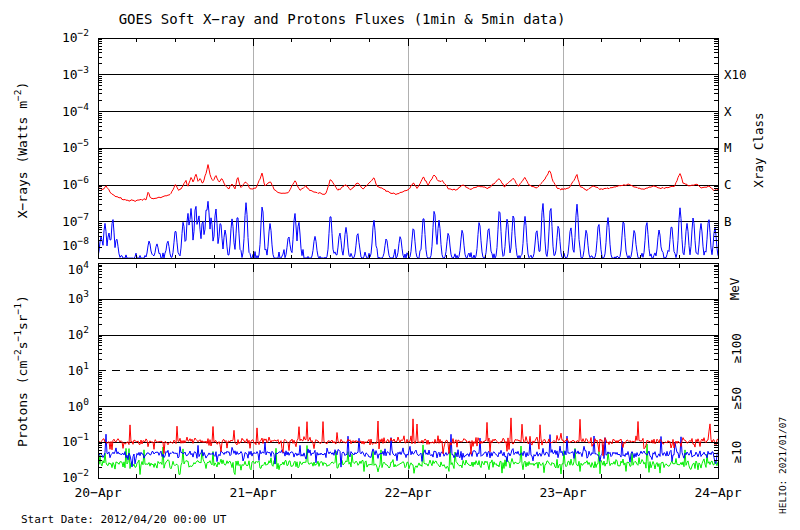 The width and height of the screenshot is (800, 530). I want to click on right-label-xray-1: X, so click(728, 112).